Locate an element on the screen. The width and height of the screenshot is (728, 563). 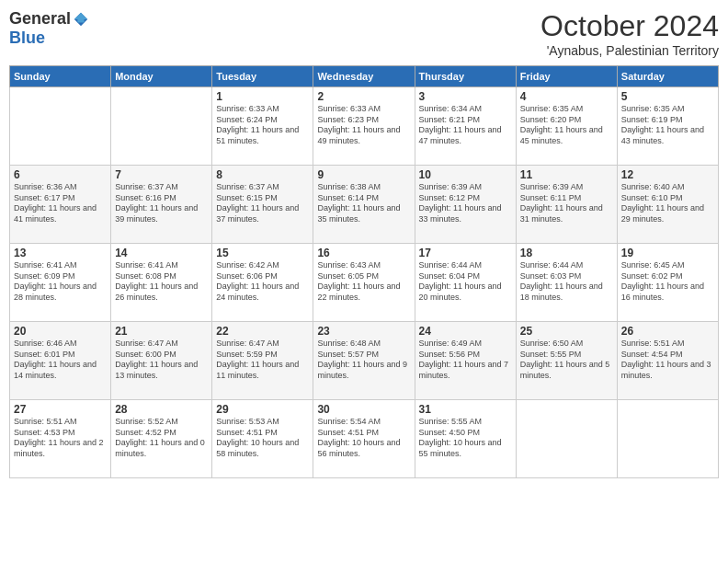
day-number: 11 is located at coordinates (566, 175).